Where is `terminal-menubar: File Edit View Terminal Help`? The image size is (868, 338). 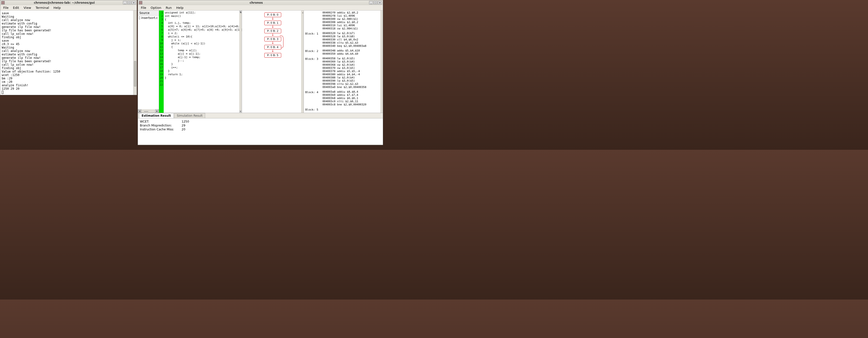
terminal-menubar: File Edit View Terminal Help is located at coordinates (69, 8).